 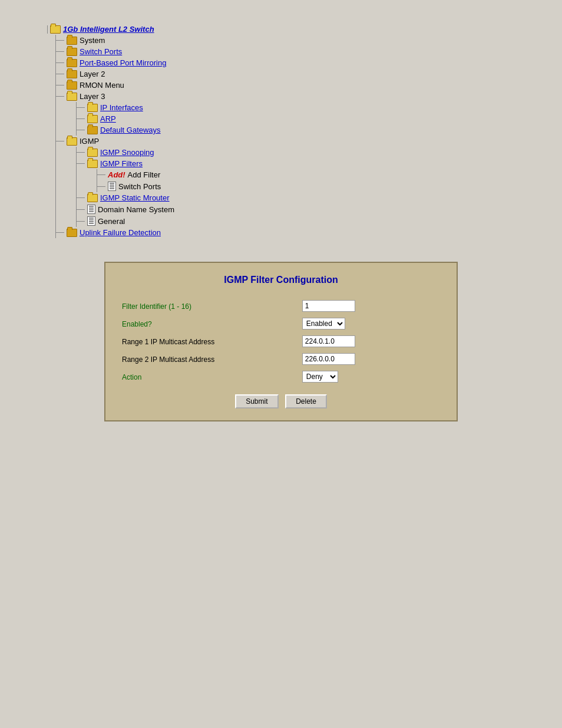 I want to click on general-label: General, so click(x=111, y=222).